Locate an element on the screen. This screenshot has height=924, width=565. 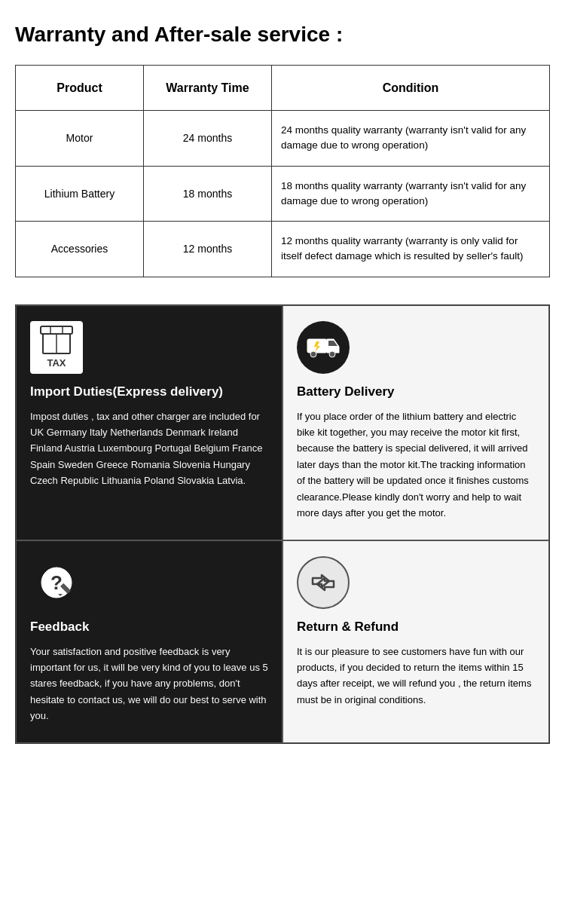
battery-delivery-body: If you place order of the lithium batter… is located at coordinates (416, 465).